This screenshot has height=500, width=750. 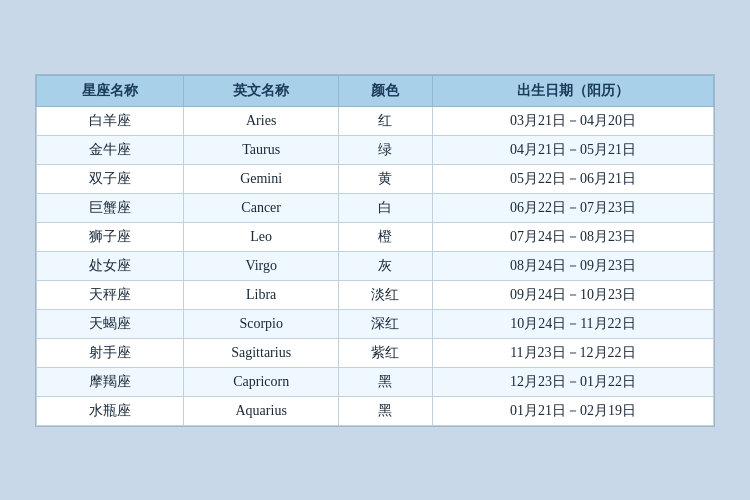 What do you see at coordinates (572, 352) in the screenshot?
I see `table-cell-8-3: 11月23日－12月22日` at bounding box center [572, 352].